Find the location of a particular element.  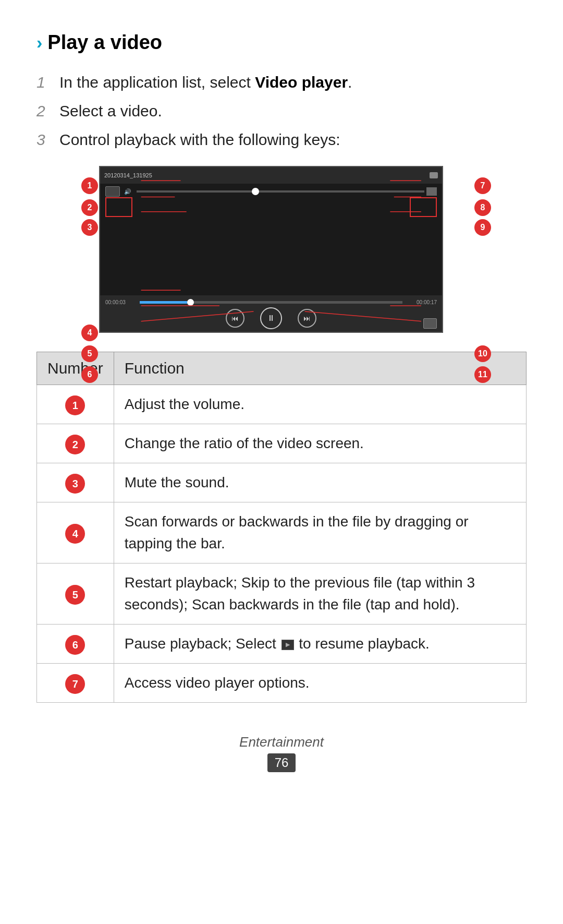

vp-seekbar is located at coordinates (271, 303).